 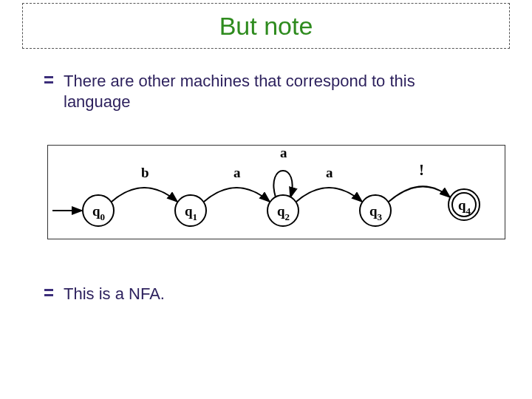 What do you see at coordinates (270, 92) in the screenshot?
I see `bullet-text-1: There are other machines that correspond…` at bounding box center [270, 92].